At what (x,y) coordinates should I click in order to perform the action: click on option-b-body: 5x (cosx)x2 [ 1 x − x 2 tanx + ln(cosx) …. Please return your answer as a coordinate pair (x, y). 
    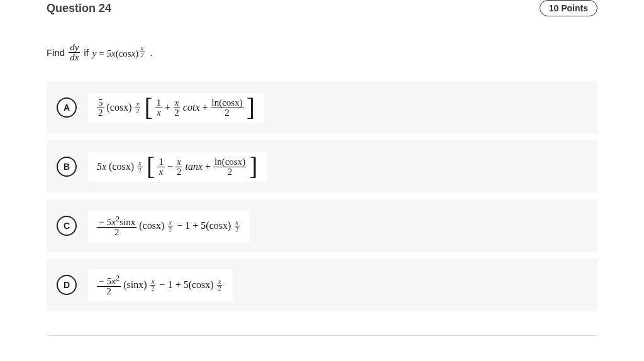
    Looking at the image, I should click on (177, 167).